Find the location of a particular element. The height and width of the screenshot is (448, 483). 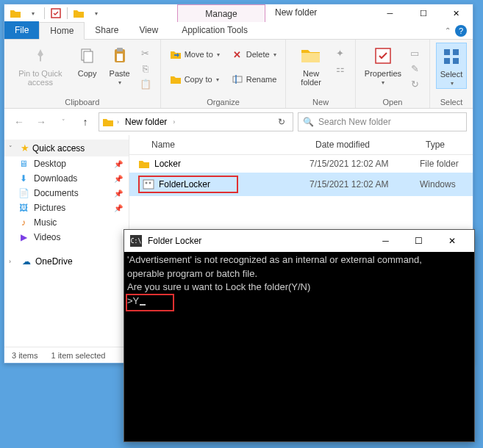

open-group: Properties▾ ▭ ✎ ↻ Open is located at coordinates (393, 73).